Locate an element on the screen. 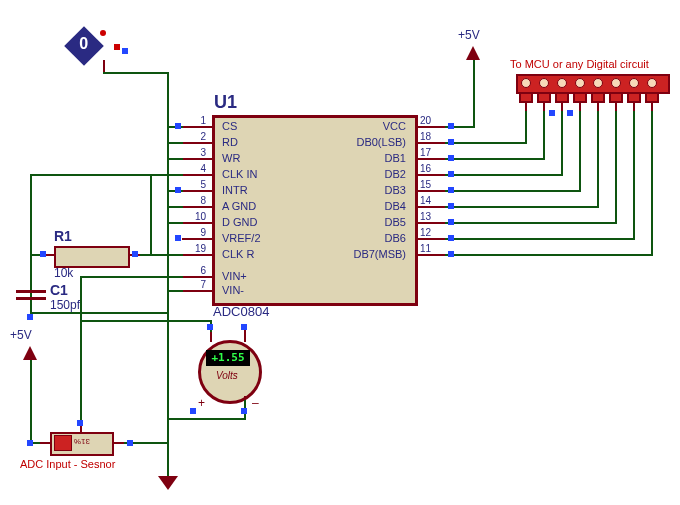 This screenshot has height=505, width=680. pin-name: VCC is located at coordinates (373, 126).